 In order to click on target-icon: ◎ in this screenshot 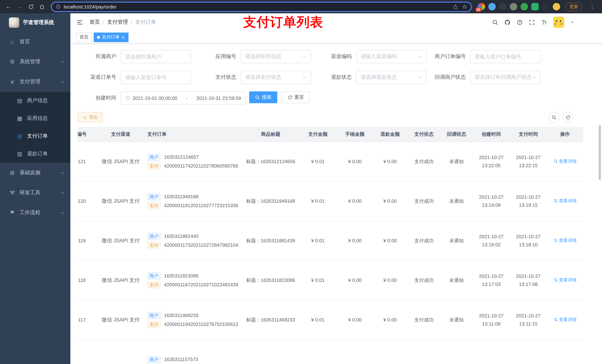, I will do `click(20, 136)`.